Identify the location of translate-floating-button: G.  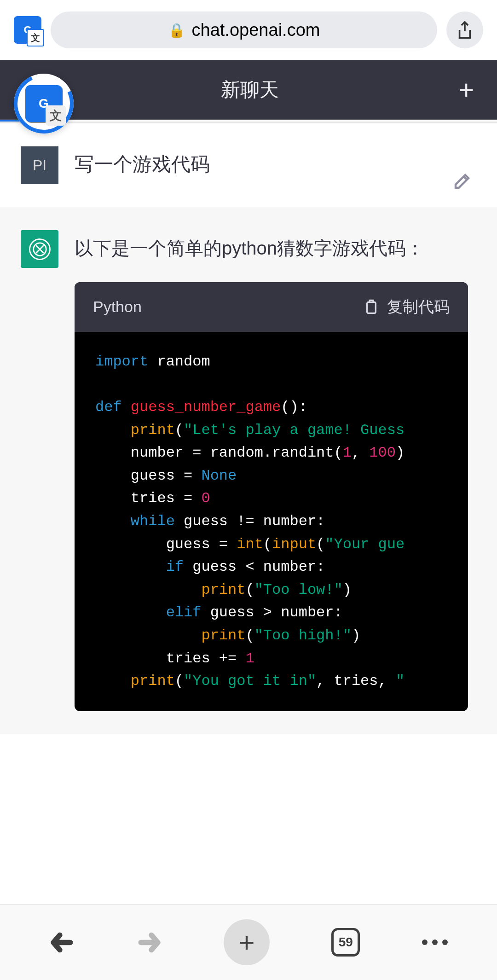
(44, 104).